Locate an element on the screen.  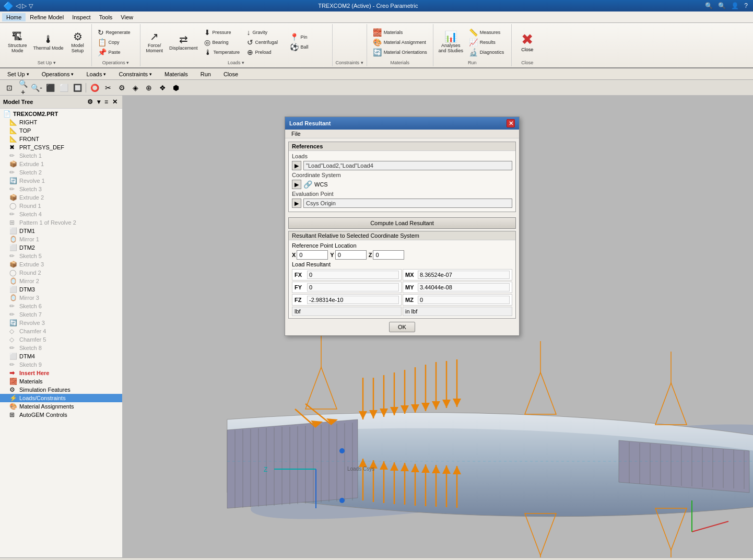
mx-value is located at coordinates (464, 275).